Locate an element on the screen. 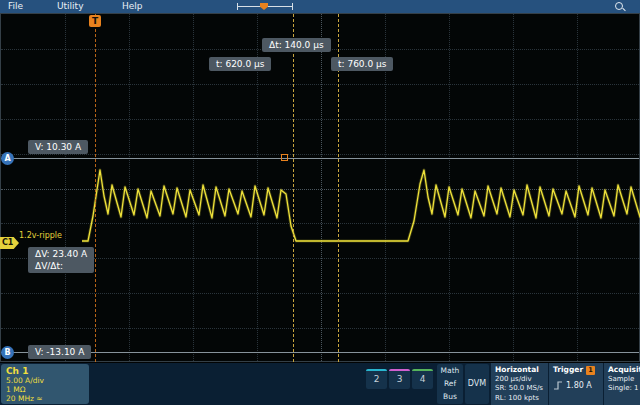 This screenshot has height=405, width=640. status-bar: Ch 1 5.00 A/div 1 MΩ 20 MHz ≈ 2 3 4 Math… is located at coordinates (320, 384).